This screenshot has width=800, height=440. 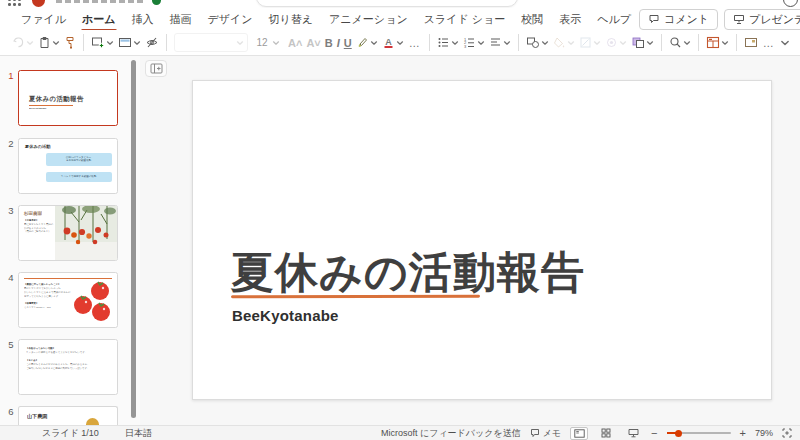 What do you see at coordinates (93, 301) in the screenshot?
I see `tomato-illustration` at bounding box center [93, 301].